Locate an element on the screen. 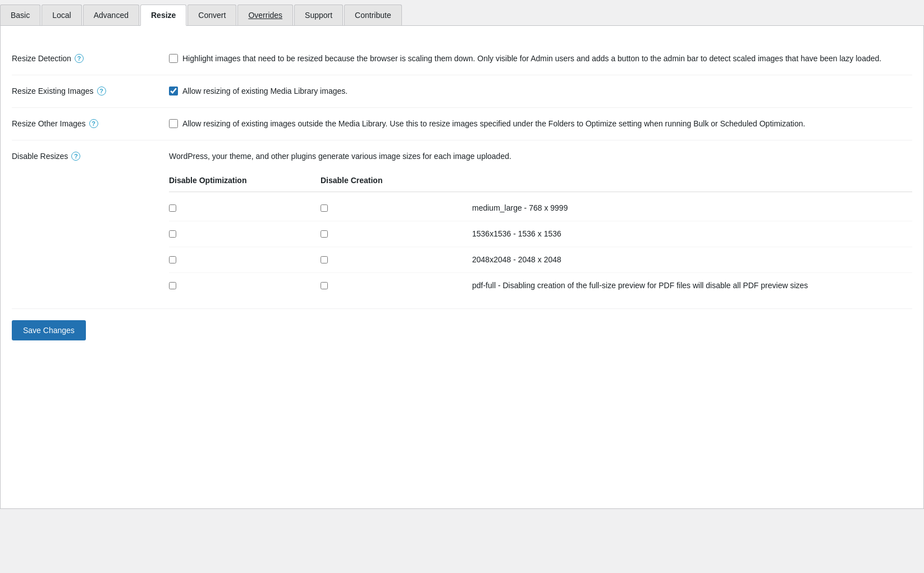  save-button-area: Save Changes is located at coordinates (462, 330).